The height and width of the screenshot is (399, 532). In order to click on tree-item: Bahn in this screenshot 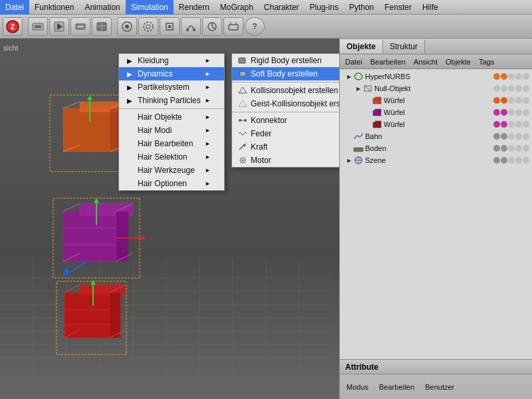, I will do `click(436, 136)`.